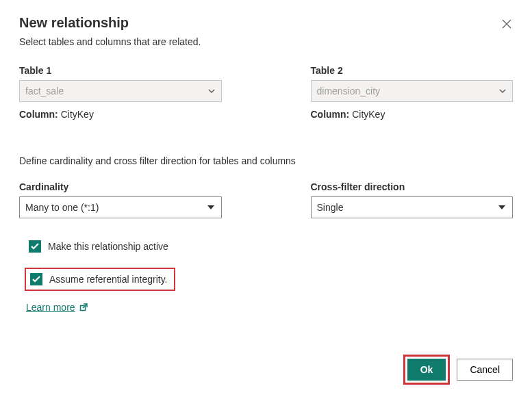  Describe the element at coordinates (36, 279) in the screenshot. I see `integrity-checkbox` at that location.